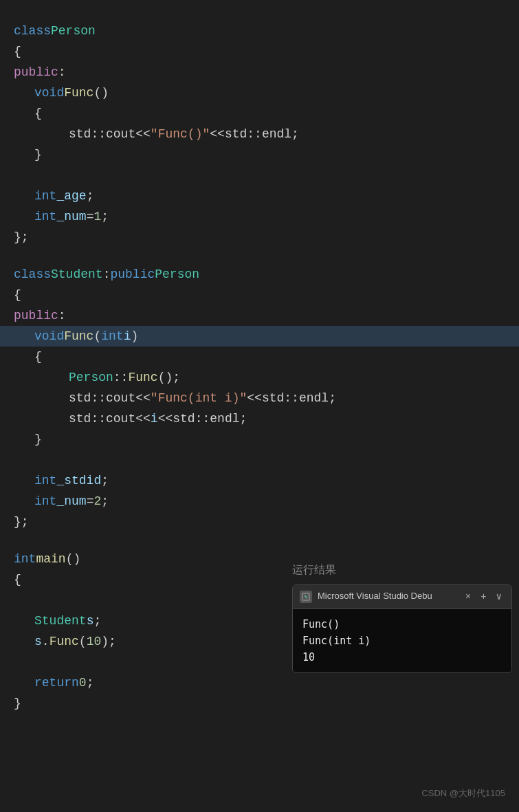  Describe the element at coordinates (260, 501) in the screenshot. I see `code-line: int _num = 2;` at that location.